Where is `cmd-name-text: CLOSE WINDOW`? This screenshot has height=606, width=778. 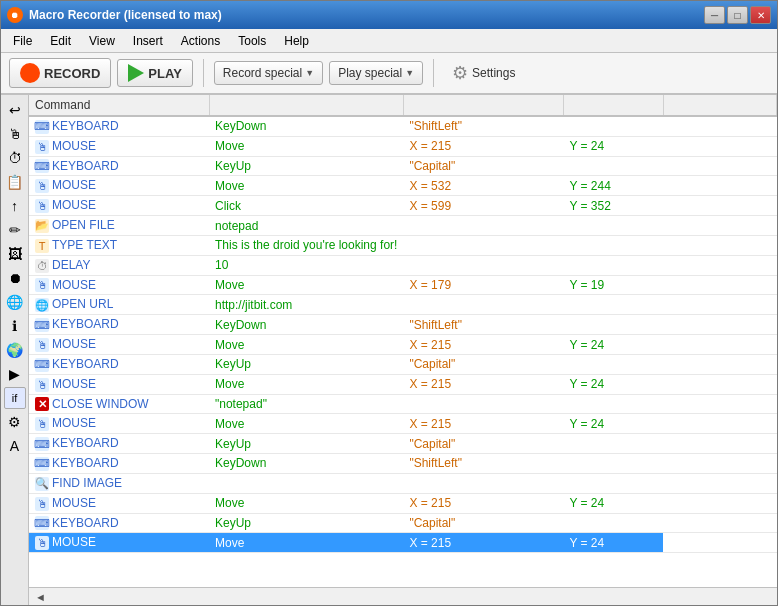
cmd-name-text: CLOSE WINDOW is located at coordinates (100, 404).